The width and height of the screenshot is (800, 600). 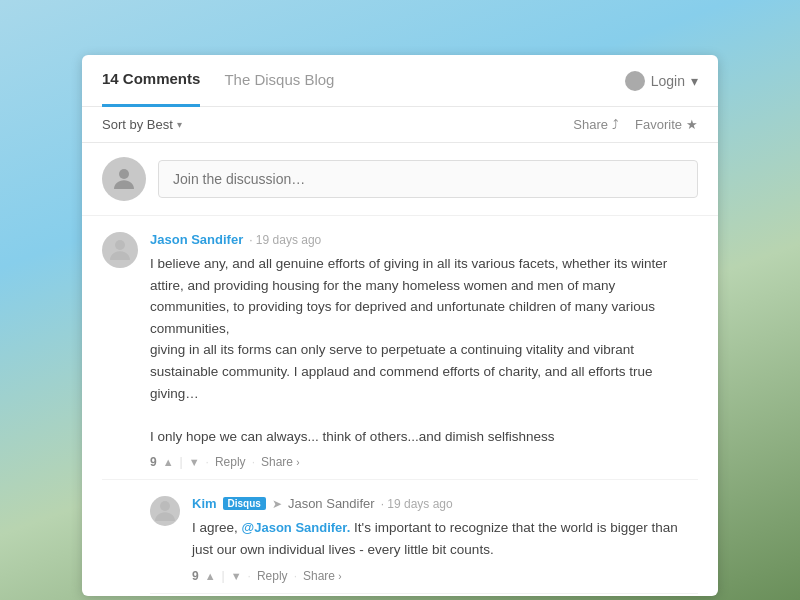 I want to click on comment-2-actions: 9 ▲ | ▼ · Reply · Share ›, so click(x=445, y=576).